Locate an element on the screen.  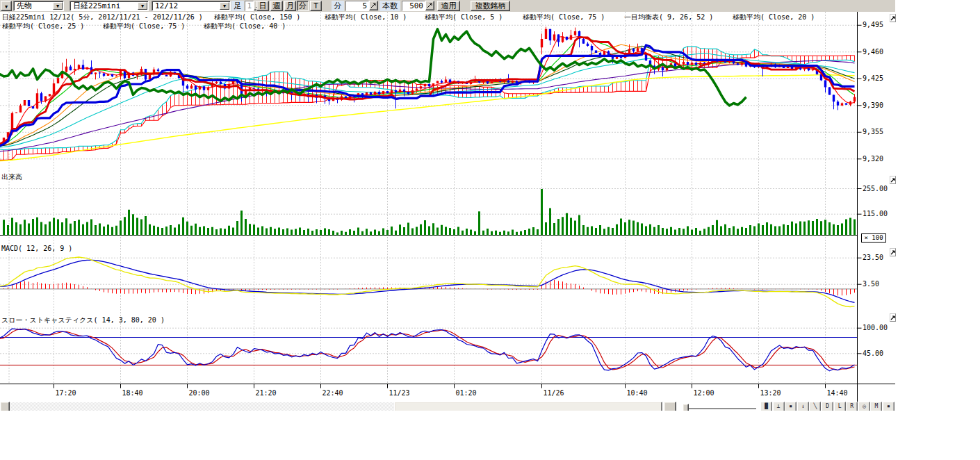
minute-value-spinner is located at coordinates (374, 6).